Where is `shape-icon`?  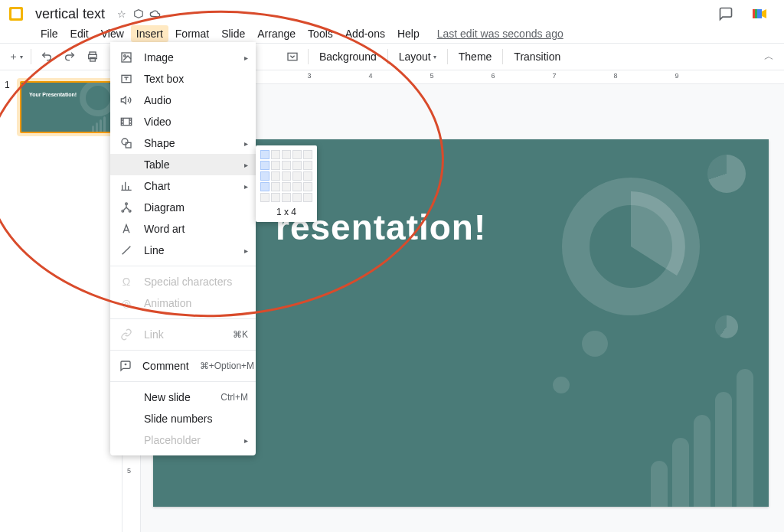
shape-icon is located at coordinates (126, 143).